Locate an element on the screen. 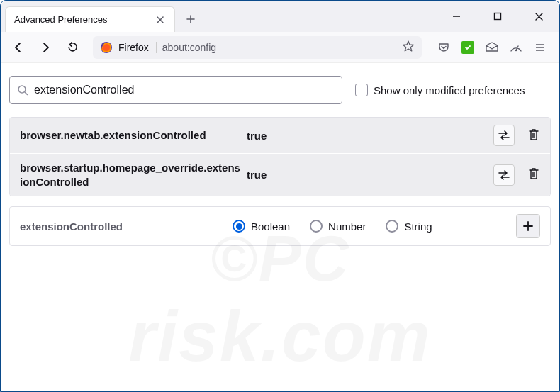  speed-icon is located at coordinates (516, 47).